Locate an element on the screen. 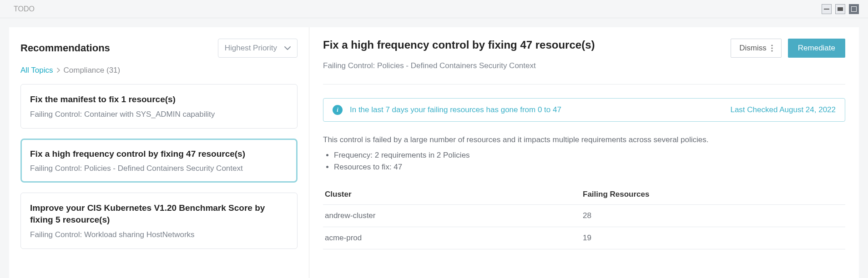 The height and width of the screenshot is (278, 868). more-vert-icon is located at coordinates (772, 48).